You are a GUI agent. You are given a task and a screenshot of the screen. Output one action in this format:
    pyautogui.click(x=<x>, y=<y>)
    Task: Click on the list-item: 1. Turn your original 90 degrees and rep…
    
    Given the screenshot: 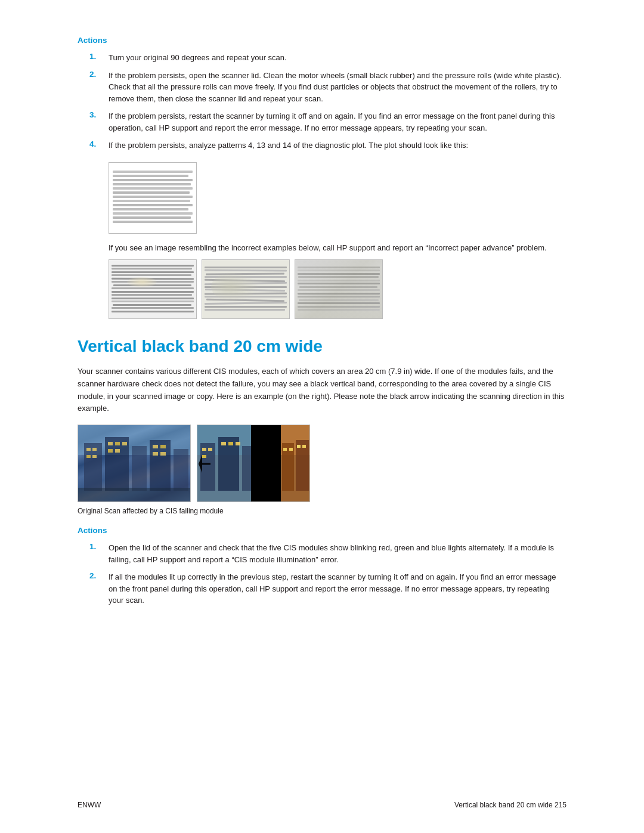 What is the action you would take?
    pyautogui.click(x=322, y=58)
    